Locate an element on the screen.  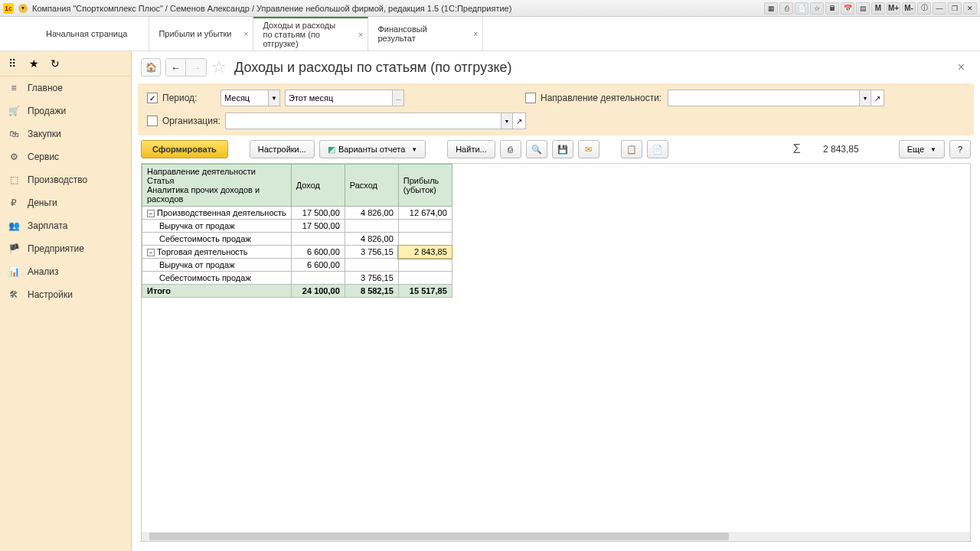
nav-back-button: ← is located at coordinates (176, 67).